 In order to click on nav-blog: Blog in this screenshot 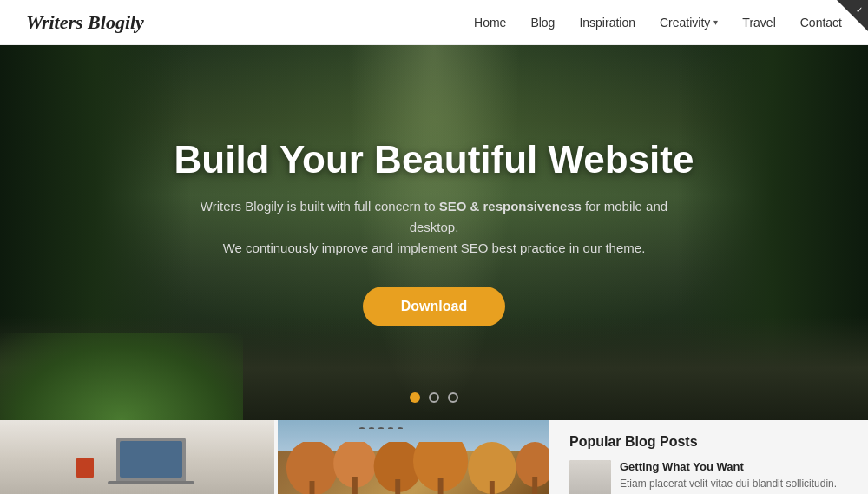, I will do `click(542, 23)`.